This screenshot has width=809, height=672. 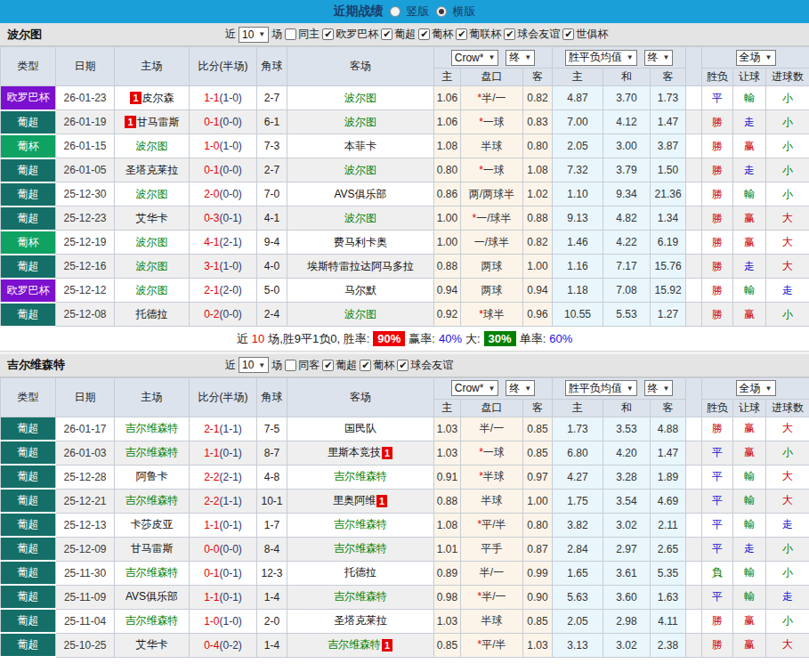 I want to click on card-badge: 1, so click(x=130, y=122).